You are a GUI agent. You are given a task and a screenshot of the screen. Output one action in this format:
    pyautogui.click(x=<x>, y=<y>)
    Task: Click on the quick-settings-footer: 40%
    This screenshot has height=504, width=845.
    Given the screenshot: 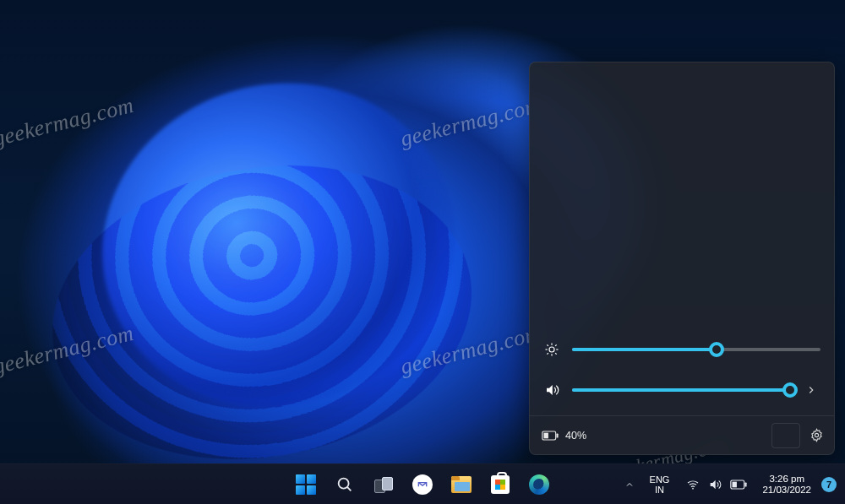 What is the action you would take?
    pyautogui.click(x=682, y=435)
    